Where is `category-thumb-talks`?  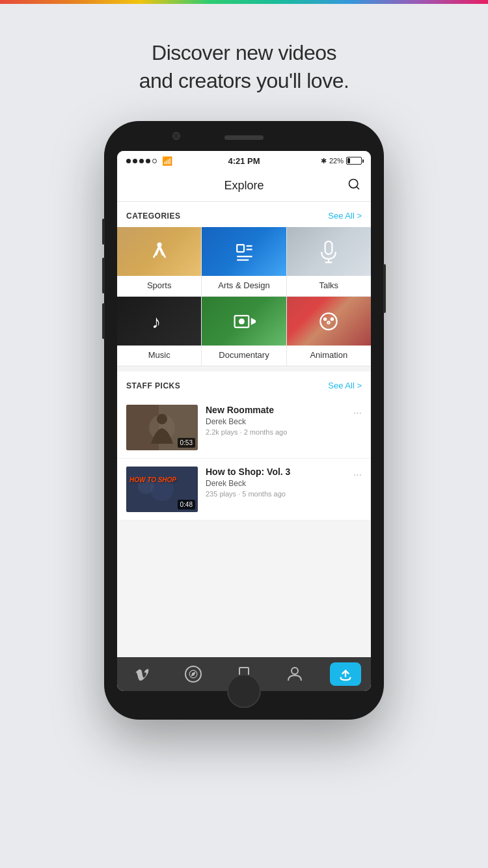 category-thumb-talks is located at coordinates (329, 251).